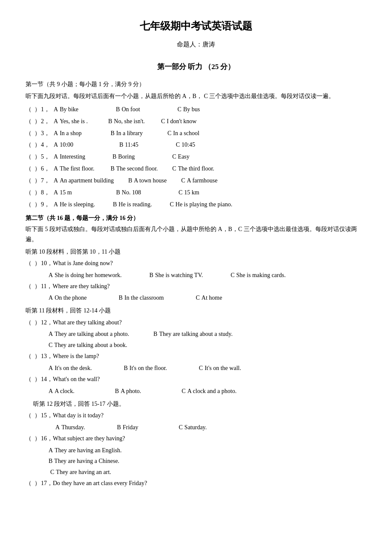  Describe the element at coordinates (134, 169) in the screenshot. I see `q6-optB: BThe second floor.` at that location.